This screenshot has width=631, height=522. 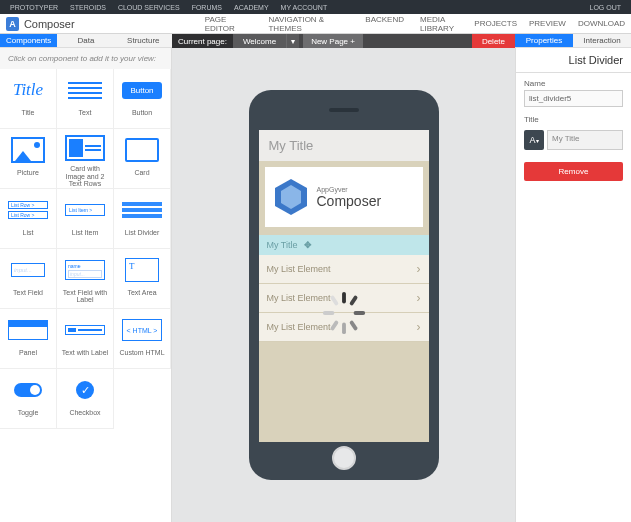 I want to click on textfield-label-icon: nameinput..., so click(x=85, y=270).